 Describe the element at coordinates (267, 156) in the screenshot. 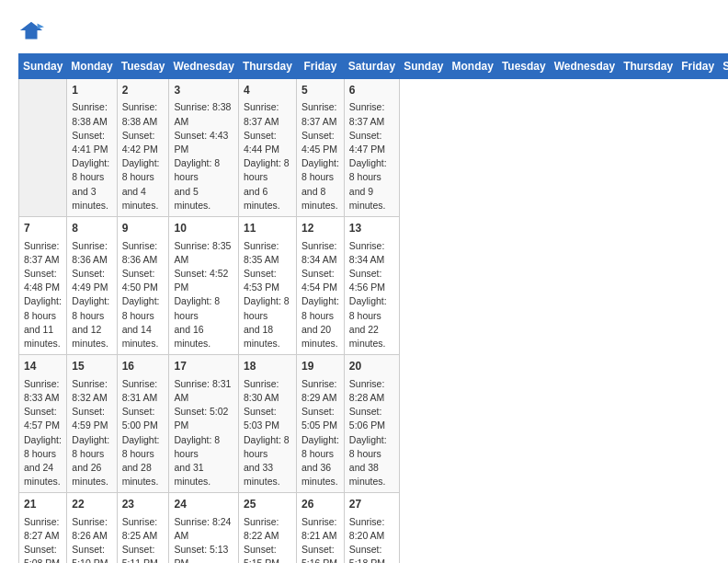

I see `day-content: Sunrise: 8:37 AMSunset: 4:44 PMDaylight:…` at that location.